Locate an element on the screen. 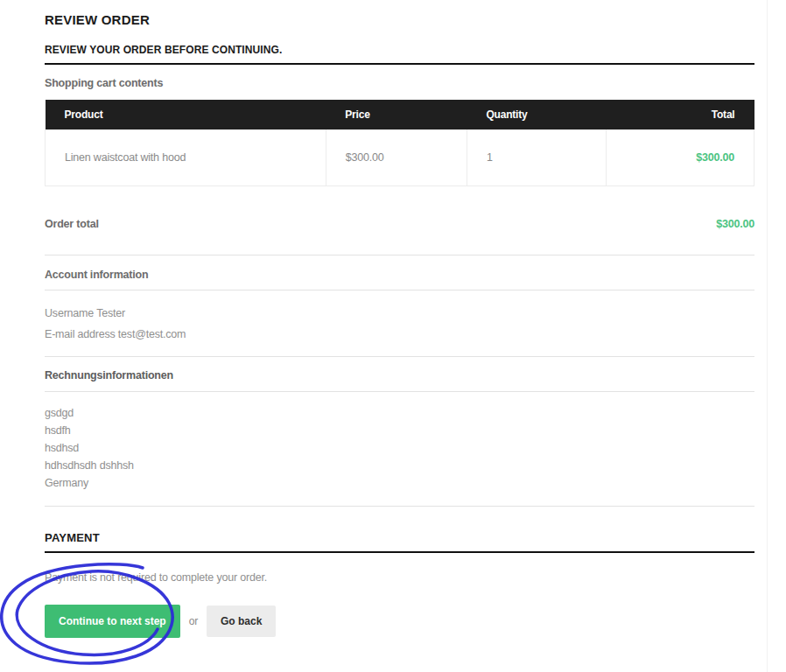  address-line: hsdhsd is located at coordinates (399, 448).